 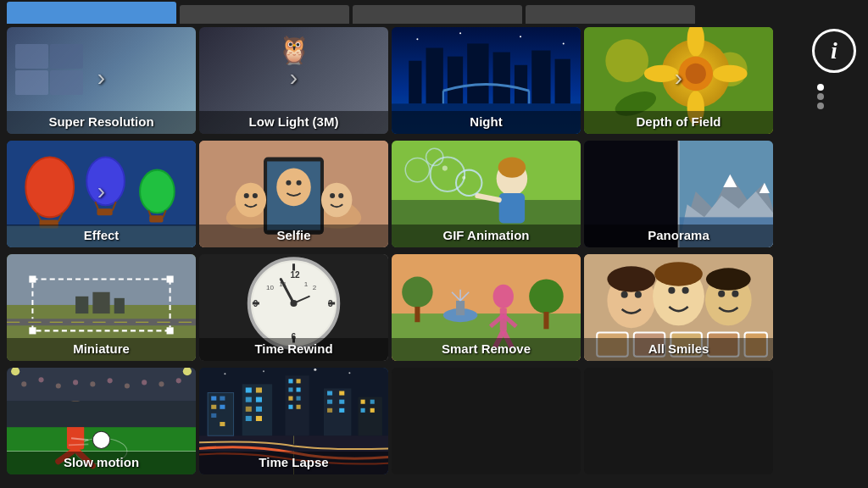 What do you see at coordinates (102, 122) in the screenshot?
I see `tile-label-super-resolution: Super Resolution` at bounding box center [102, 122].